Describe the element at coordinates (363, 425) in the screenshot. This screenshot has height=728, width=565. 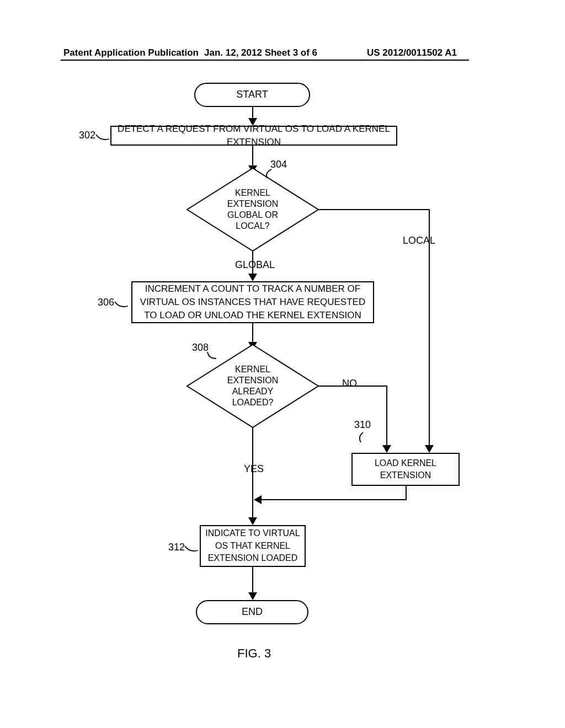
I see `ref-310: 310` at that location.